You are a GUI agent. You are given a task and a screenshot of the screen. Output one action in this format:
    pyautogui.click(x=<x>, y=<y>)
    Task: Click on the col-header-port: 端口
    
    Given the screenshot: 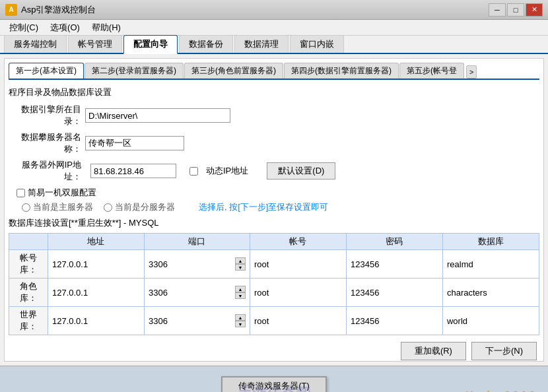 What is the action you would take?
    pyautogui.click(x=197, y=242)
    